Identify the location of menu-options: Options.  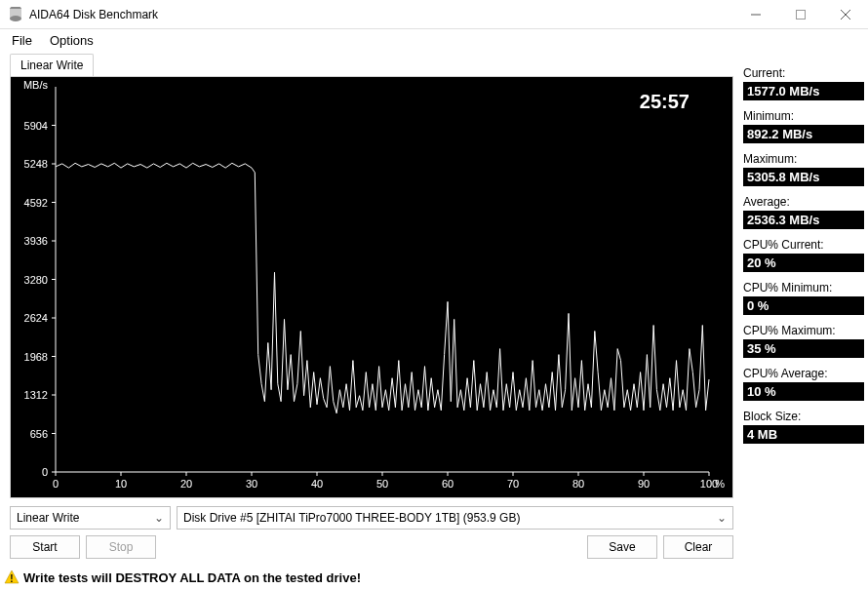
(72, 41).